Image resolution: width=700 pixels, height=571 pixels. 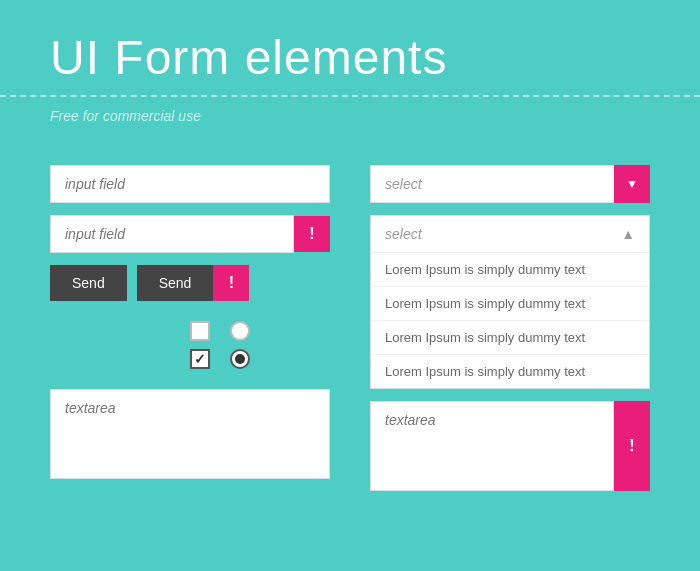 What do you see at coordinates (176, 283) in the screenshot?
I see `send-button-2: Send` at bounding box center [176, 283].